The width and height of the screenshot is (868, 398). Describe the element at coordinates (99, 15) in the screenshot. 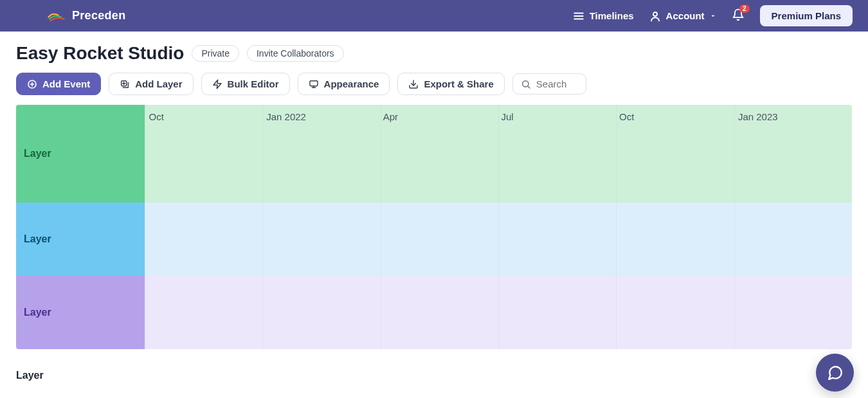

I see `brand-label: Preceden` at that location.